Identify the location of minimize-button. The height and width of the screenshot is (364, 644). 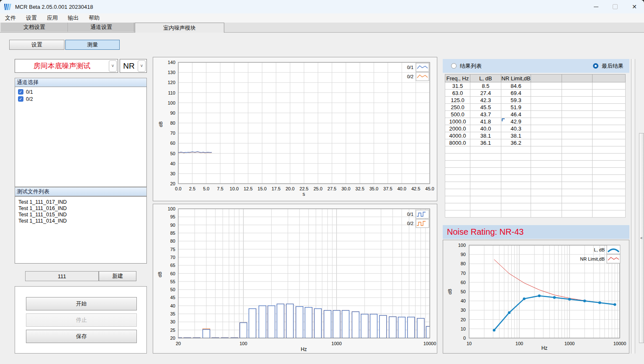
(596, 7).